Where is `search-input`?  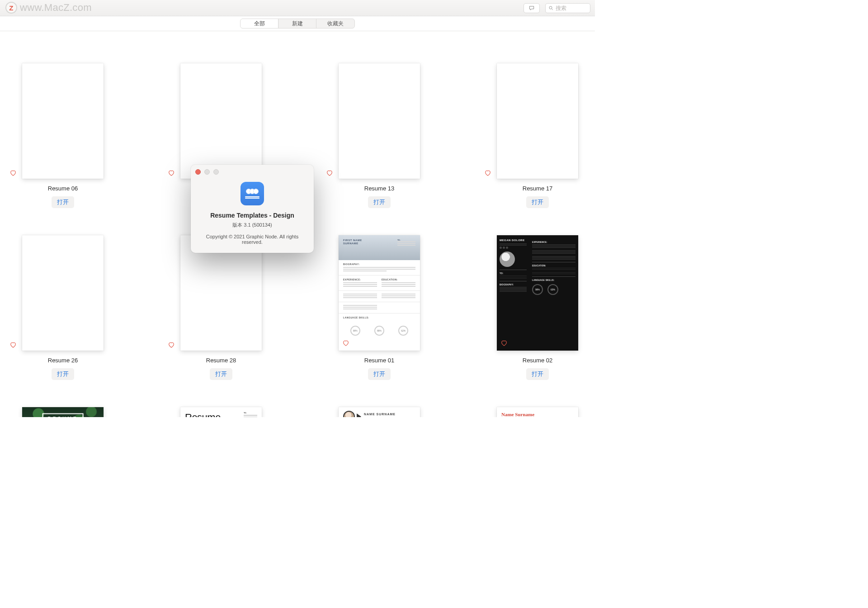
search-input is located at coordinates (571, 8).